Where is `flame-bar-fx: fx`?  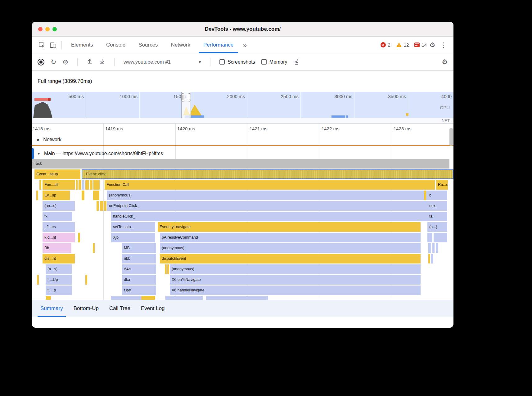 flame-bar-fx: fx is located at coordinates (57, 217).